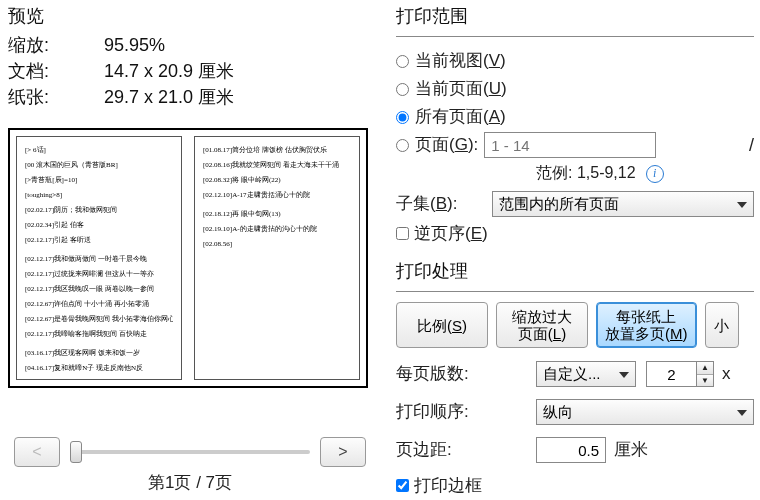 Image resolution: width=760 pixels, height=500 pixels. What do you see at coordinates (190, 466) in the screenshot?
I see `preview-nav: < > 第1页 / 7页` at bounding box center [190, 466].